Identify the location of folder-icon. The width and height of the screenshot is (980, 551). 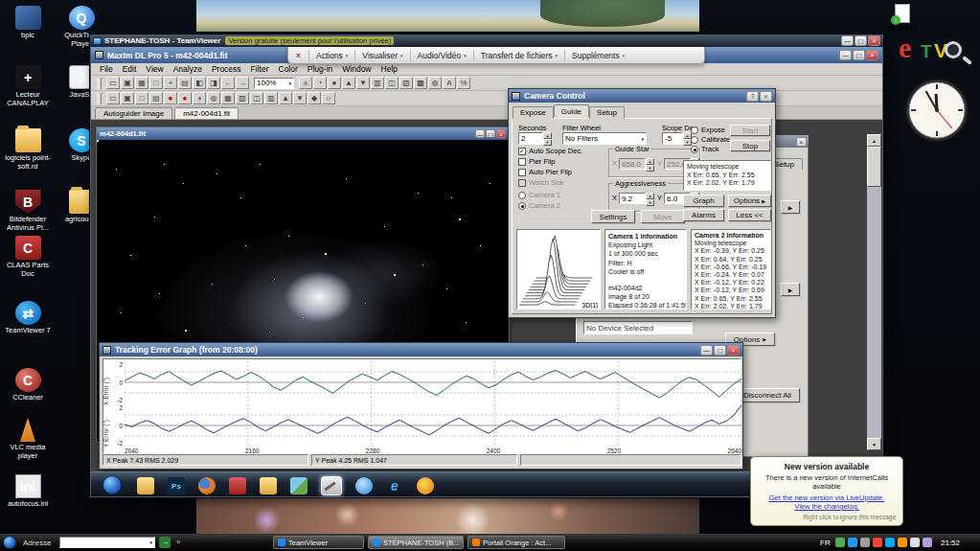
(146, 486).